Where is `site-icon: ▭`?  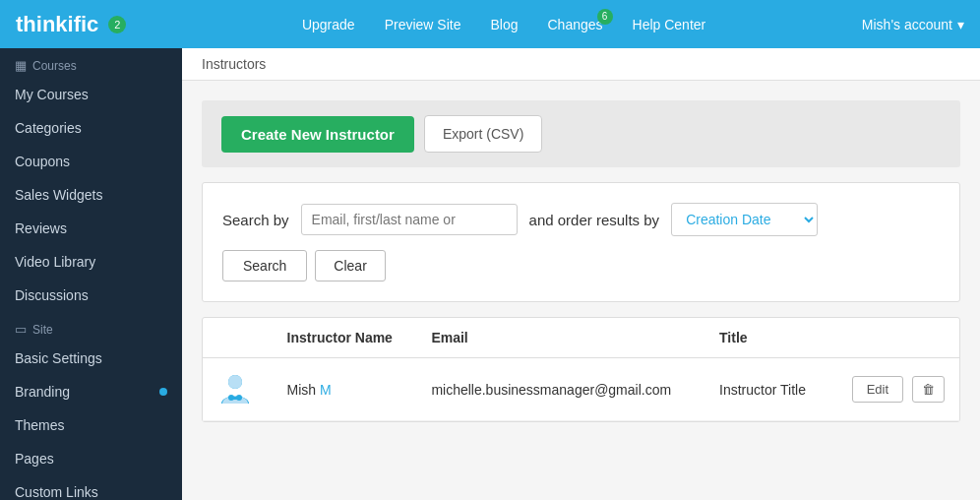
site-icon: ▭ is located at coordinates (21, 329).